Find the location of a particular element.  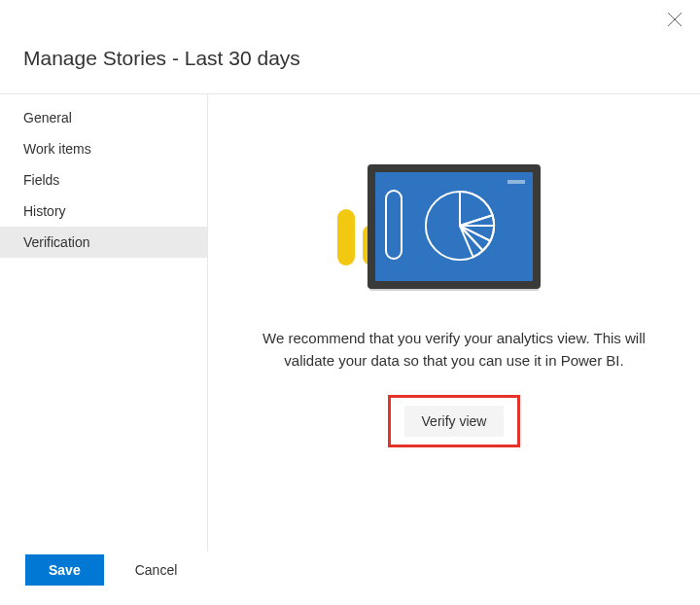

sidebar-item-work-items: Work items is located at coordinates (103, 149).